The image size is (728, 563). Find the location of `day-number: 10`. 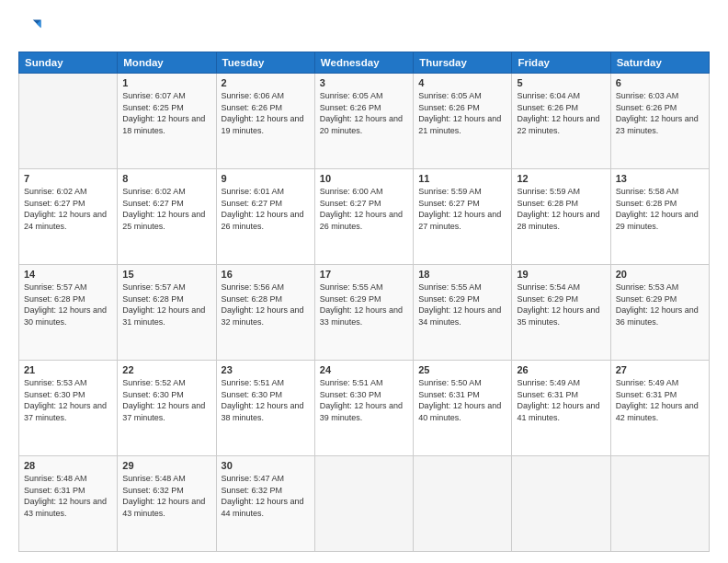

day-number: 10 is located at coordinates (364, 178).